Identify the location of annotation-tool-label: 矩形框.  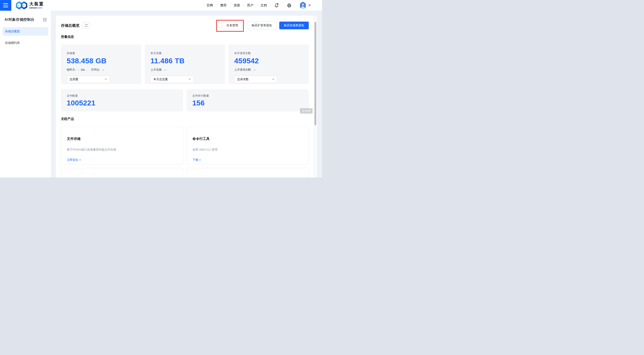
(306, 111).